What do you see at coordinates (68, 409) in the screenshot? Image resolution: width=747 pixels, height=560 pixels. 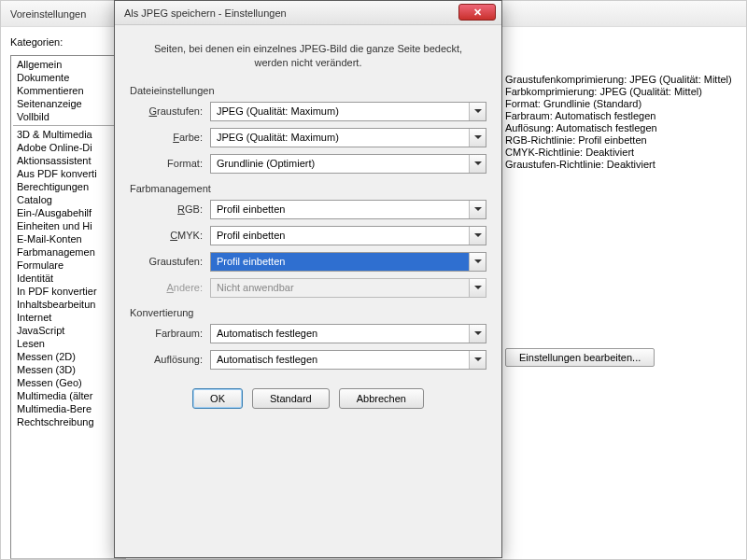 I see `category-item: Multimedia-Bere` at bounding box center [68, 409].